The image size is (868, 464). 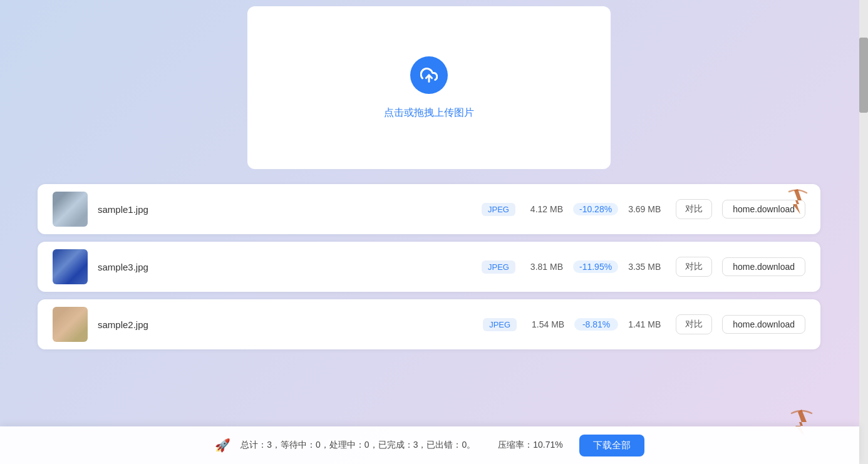 What do you see at coordinates (644, 267) in the screenshot?
I see `file-meta: JPEG 3.81 MB -11.95% 3.35 MB 对比 home.dow…` at bounding box center [644, 267].